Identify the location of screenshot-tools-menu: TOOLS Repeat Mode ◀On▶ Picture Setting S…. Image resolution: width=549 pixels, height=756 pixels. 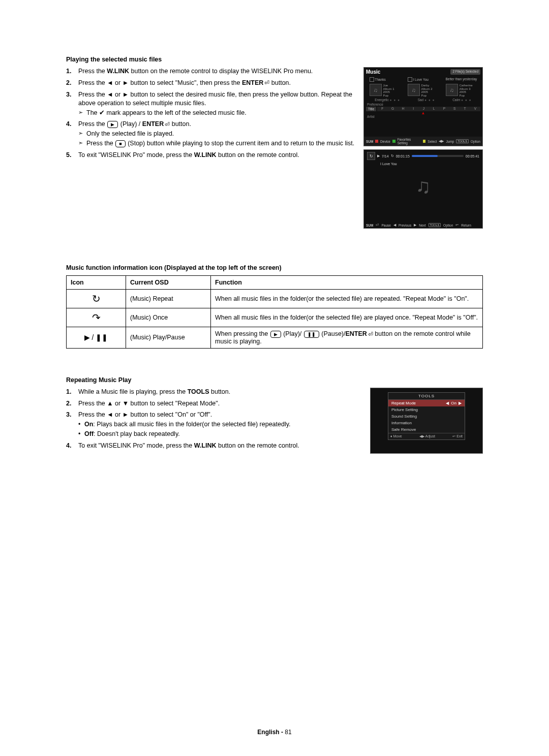
(426, 421).